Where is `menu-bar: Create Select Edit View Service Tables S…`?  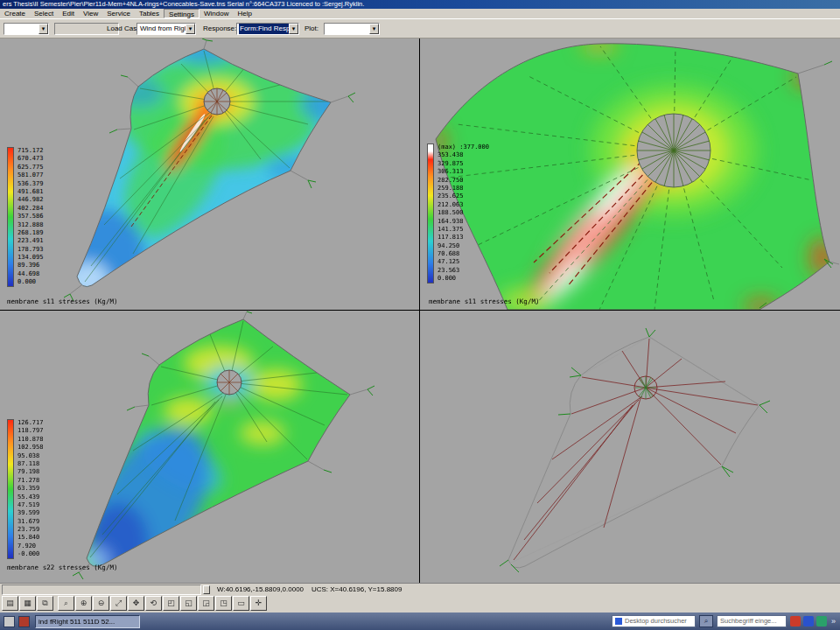
menu-bar: Create Select Edit View Service Tables S… is located at coordinates (420, 14).